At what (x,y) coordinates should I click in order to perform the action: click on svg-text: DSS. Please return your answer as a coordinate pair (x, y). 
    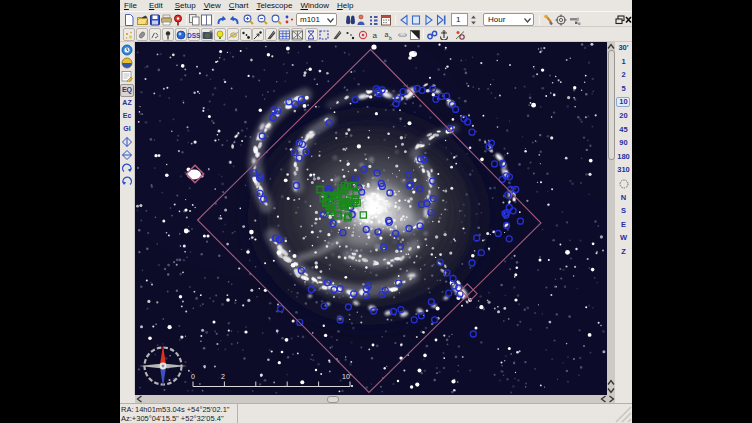
    Looking at the image, I should click on (194, 36).